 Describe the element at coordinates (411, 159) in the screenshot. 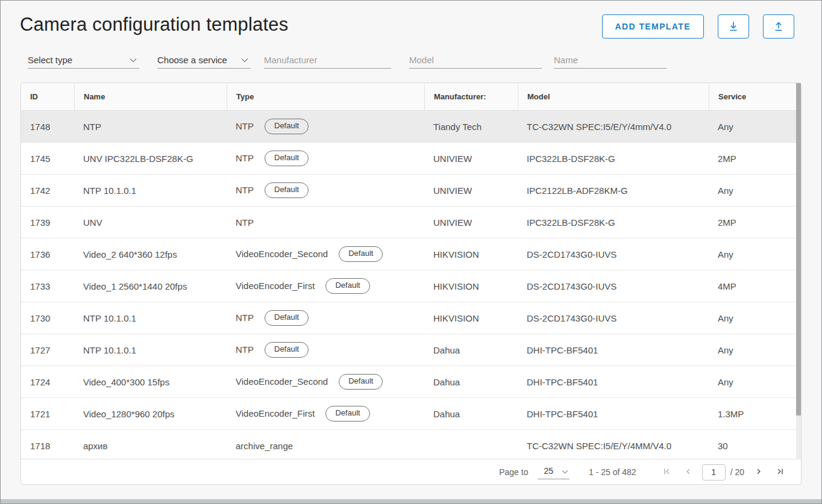

I see `table-row: 1745 UNV IPC322LB-DSF28K-G NTP Default U…` at that location.